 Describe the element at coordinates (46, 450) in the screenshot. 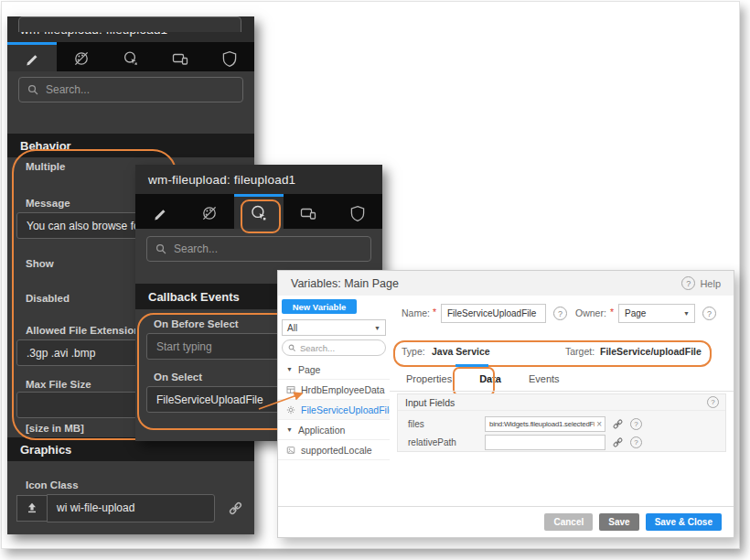

I see `section-graphics-label: Graphics` at that location.